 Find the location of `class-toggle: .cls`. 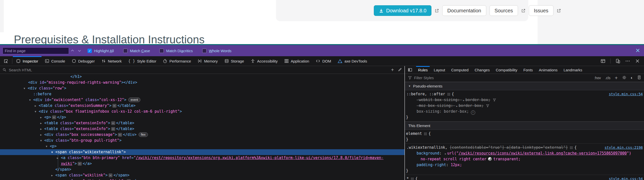

class-toggle: .cls is located at coordinates (608, 78).